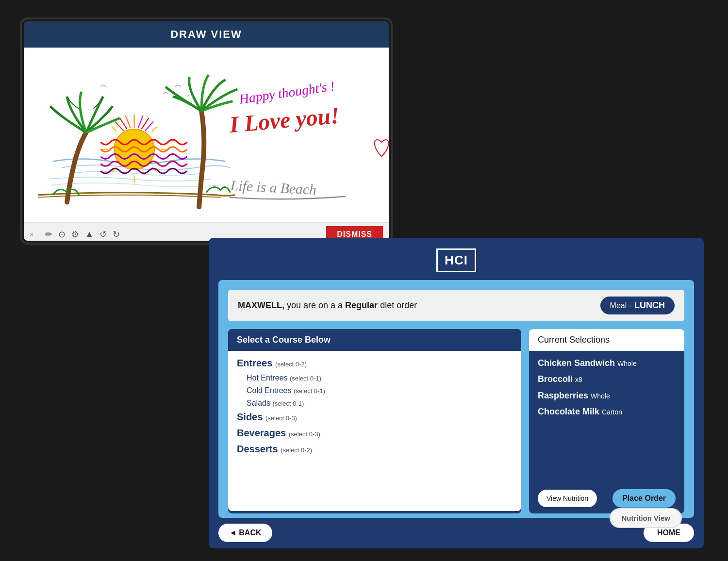 The height and width of the screenshot is (561, 728). Describe the element at coordinates (567, 498) in the screenshot. I see `view-nutrition-button: View Nutrition` at that location.